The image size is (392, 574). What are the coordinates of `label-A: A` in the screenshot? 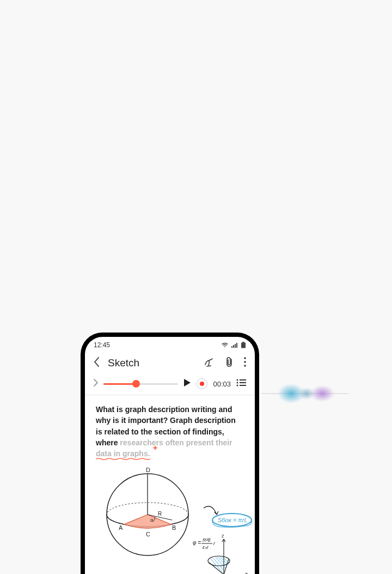 It's located at (121, 528).